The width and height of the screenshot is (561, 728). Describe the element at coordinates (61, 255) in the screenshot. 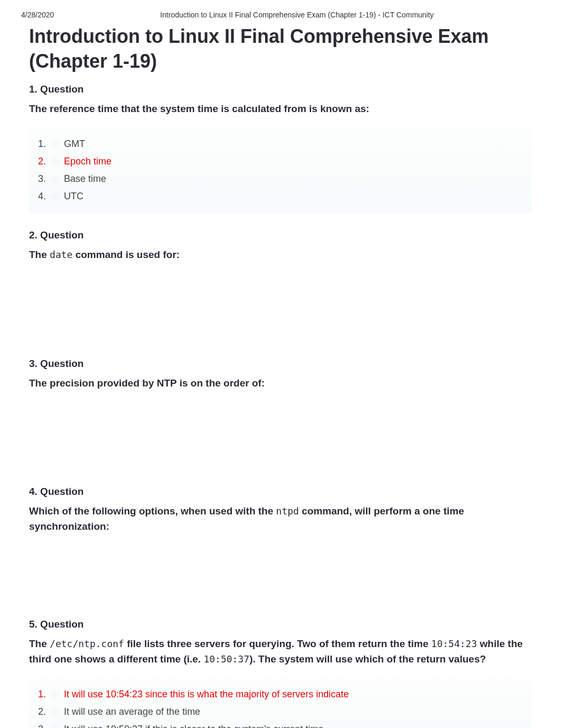

I see `q2-text-mono: date` at that location.